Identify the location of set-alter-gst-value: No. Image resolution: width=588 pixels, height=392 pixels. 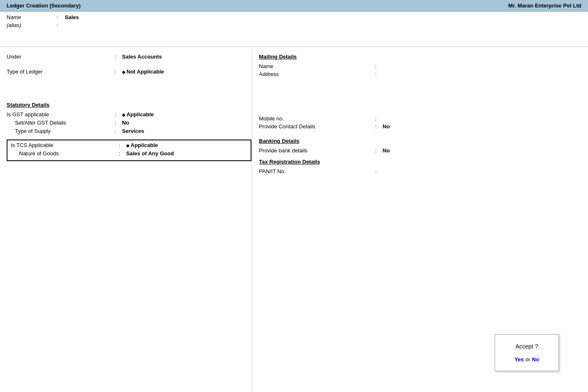
(125, 123).